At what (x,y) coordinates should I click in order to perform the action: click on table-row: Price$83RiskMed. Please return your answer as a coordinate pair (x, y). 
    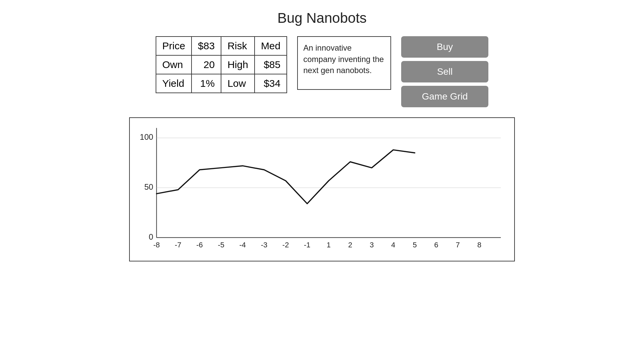
    Looking at the image, I should click on (221, 46).